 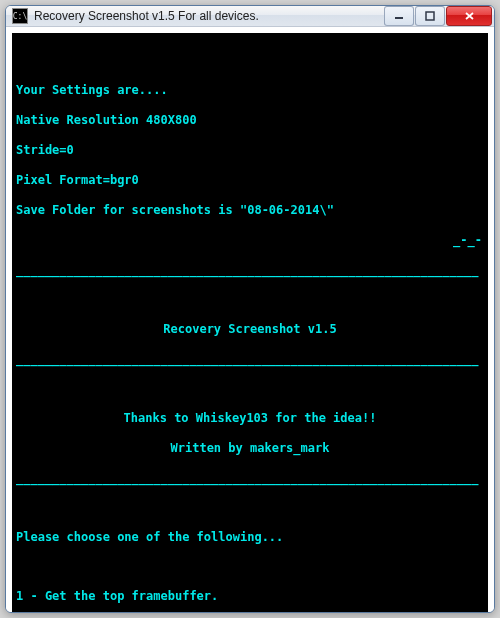 I want to click on banner-tag: _-_-, so click(x=250, y=240).